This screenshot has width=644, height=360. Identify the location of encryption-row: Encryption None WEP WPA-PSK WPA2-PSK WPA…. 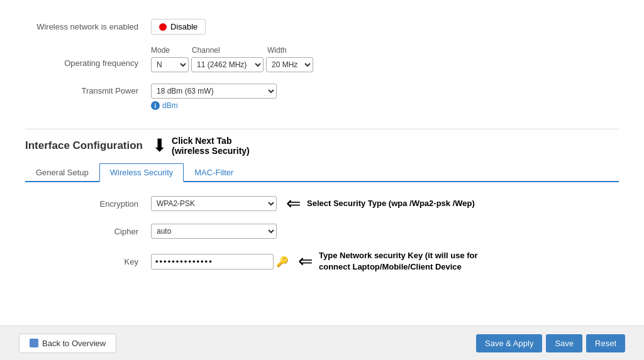
(322, 204).